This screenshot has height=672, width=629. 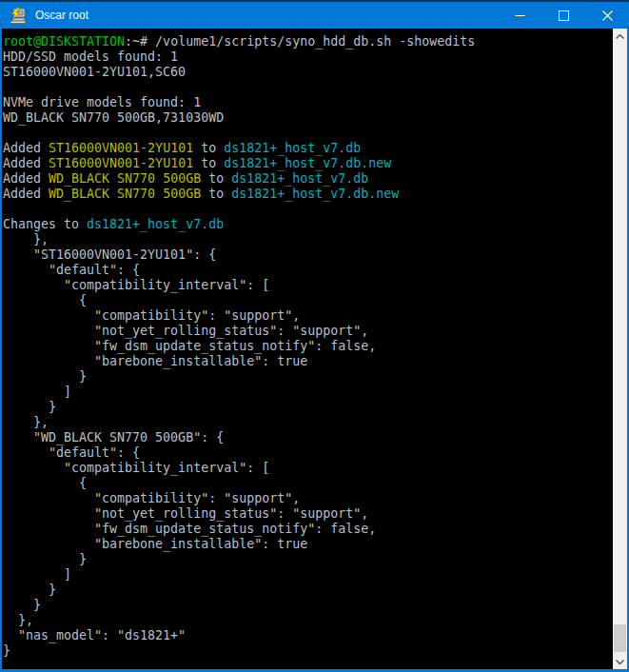 I want to click on terminal-line: "compatibility": "support",, so click(x=308, y=316).